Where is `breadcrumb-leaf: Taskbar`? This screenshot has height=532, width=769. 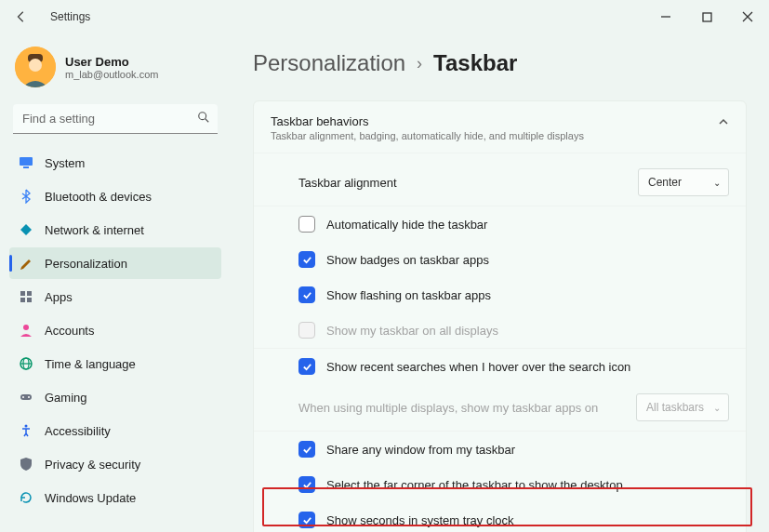
breadcrumb-leaf: Taskbar is located at coordinates (475, 63).